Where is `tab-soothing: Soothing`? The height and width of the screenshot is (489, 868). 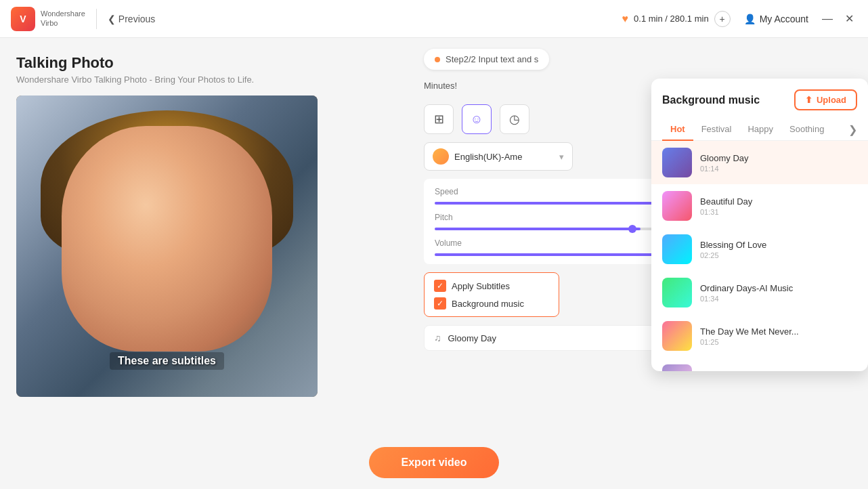 tab-soothing: Soothing is located at coordinates (807, 130).